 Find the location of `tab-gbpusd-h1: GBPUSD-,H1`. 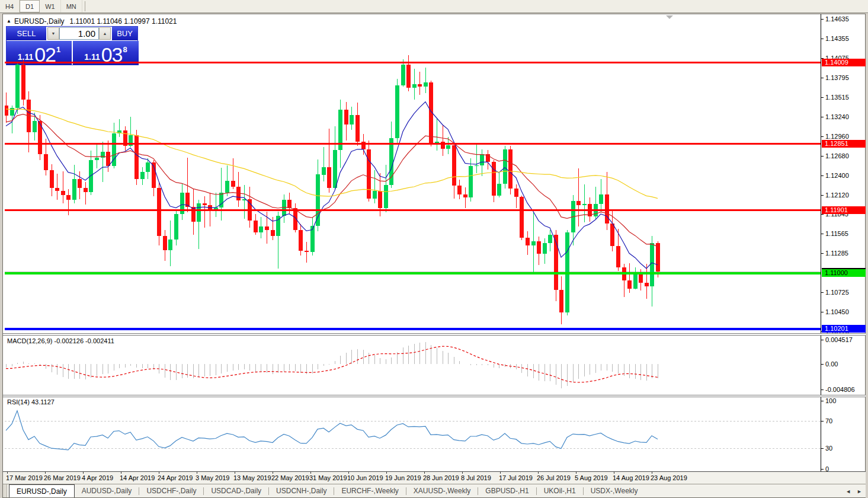

tab-gbpusd-h1: GBPUSD-,H1 is located at coordinates (507, 491).